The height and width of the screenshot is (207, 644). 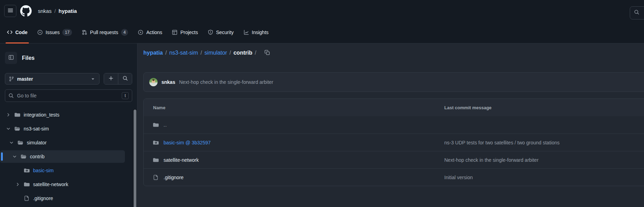 I want to click on tab-code: Code, so click(x=17, y=32).